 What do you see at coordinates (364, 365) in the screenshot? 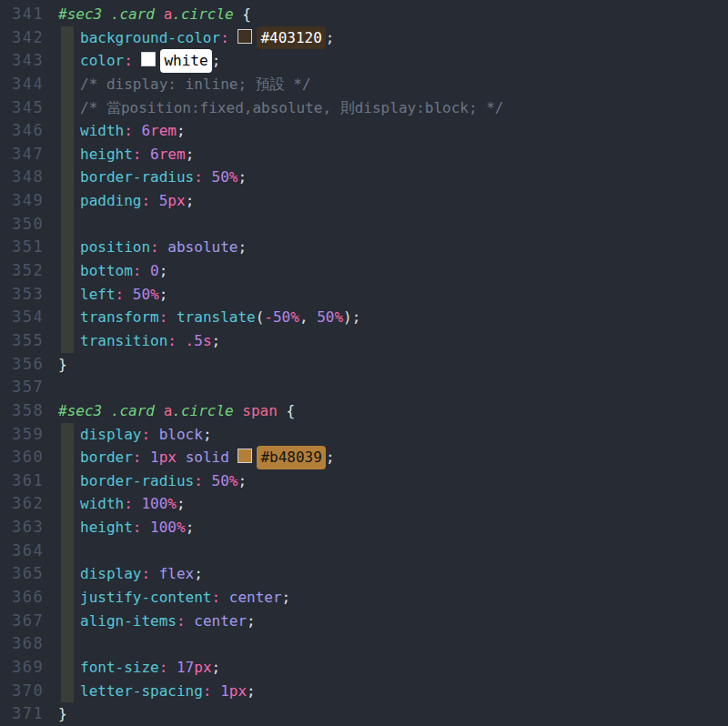
I see `code-line: 356}` at bounding box center [364, 365].